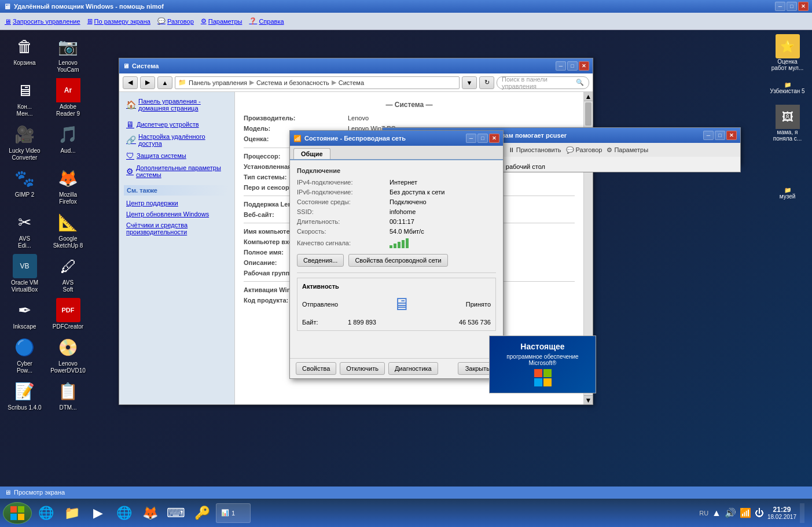 This screenshot has height=527, width=812. Describe the element at coordinates (68, 327) in the screenshot. I see `pdfcreator-label: PDFCreator` at that location.